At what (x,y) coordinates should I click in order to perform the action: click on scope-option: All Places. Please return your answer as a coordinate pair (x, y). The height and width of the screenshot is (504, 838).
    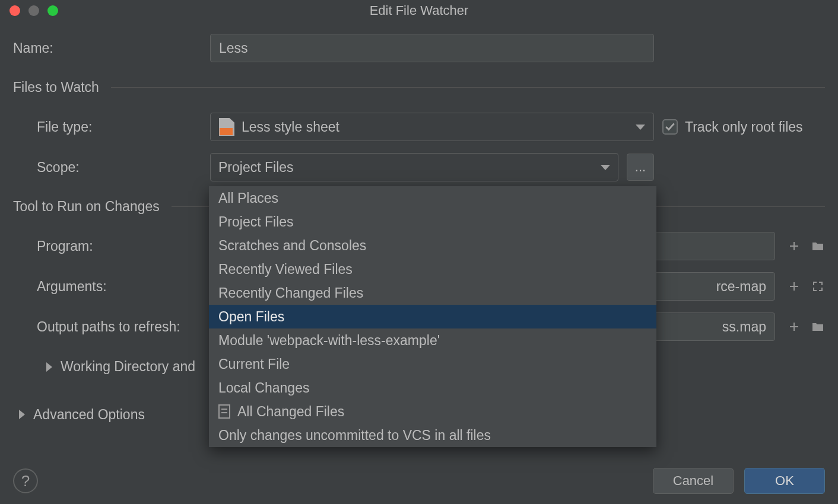
    Looking at the image, I should click on (433, 198).